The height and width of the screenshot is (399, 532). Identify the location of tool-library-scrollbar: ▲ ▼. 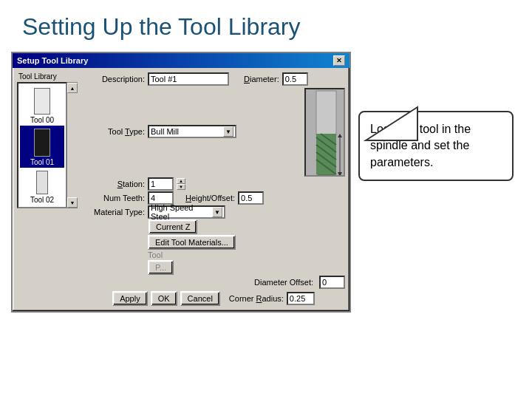
(72, 145).